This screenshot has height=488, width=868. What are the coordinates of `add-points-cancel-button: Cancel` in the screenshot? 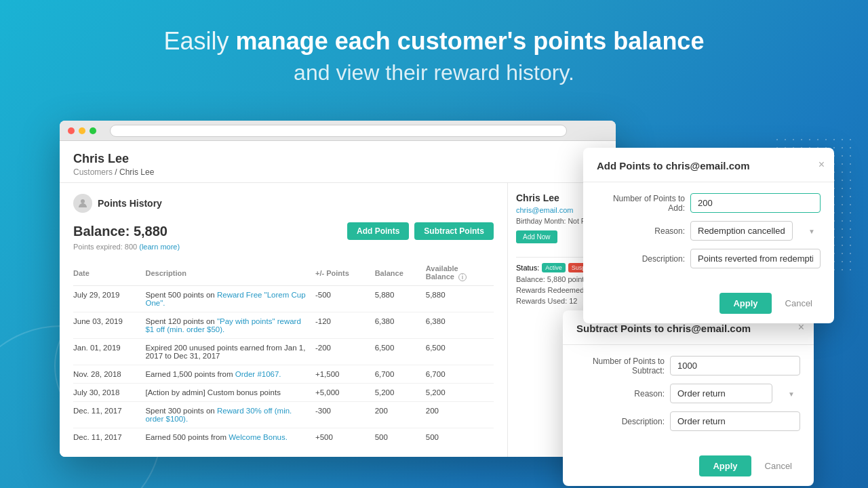 It's located at (799, 304).